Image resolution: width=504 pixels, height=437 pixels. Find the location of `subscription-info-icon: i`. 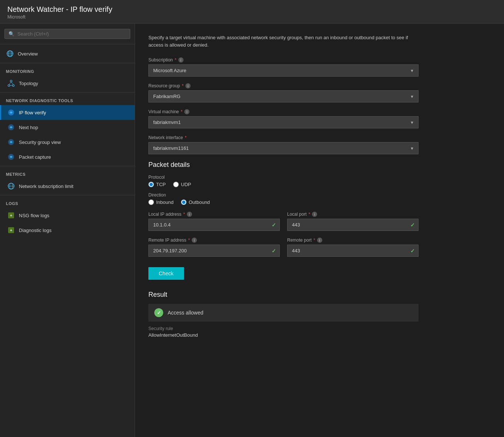

subscription-info-icon: i is located at coordinates (181, 60).